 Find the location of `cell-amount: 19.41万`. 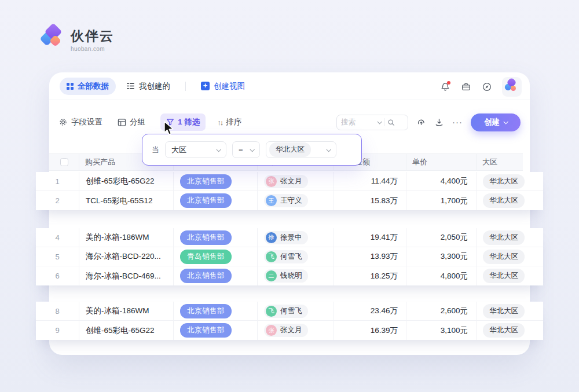

cell-amount: 19.41万 is located at coordinates (371, 237).